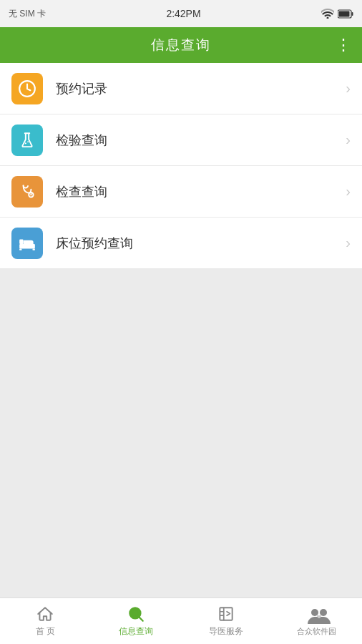 Image resolution: width=362 pixels, height=644 pixels. Describe the element at coordinates (46, 631) in the screenshot. I see `home-nav-label: 首 页` at that location.